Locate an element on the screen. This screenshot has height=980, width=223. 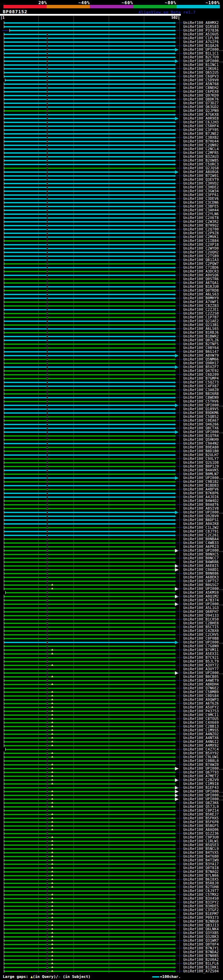
subject-label: UniRef100_C8WEN9 is located at coordinates (201, 398).